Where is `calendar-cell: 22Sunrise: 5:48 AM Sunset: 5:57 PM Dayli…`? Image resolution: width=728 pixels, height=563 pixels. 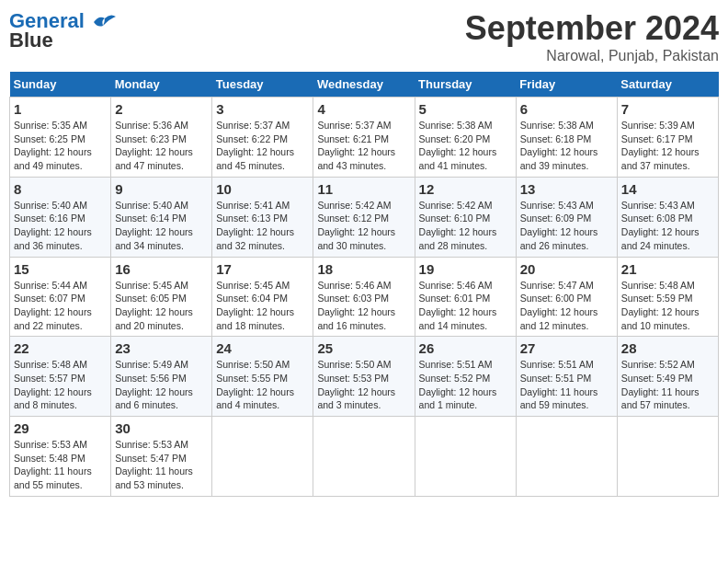 calendar-cell: 22Sunrise: 5:48 AM Sunset: 5:57 PM Dayli… is located at coordinates (61, 377).